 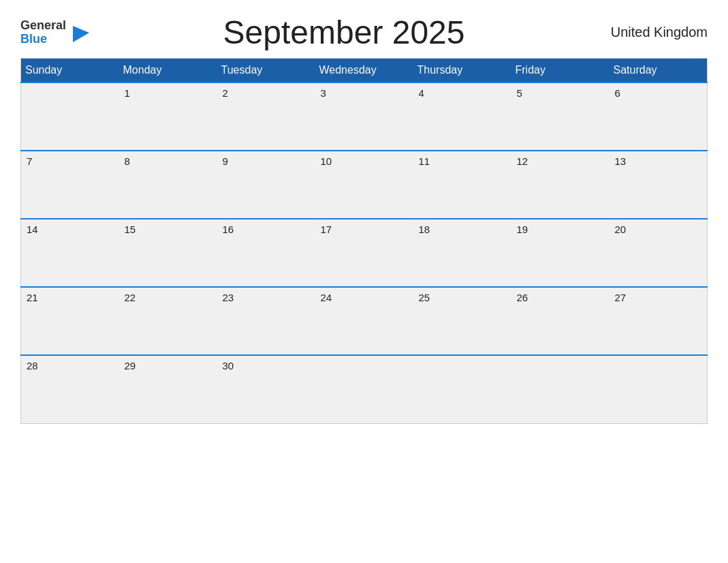 What do you see at coordinates (425, 297) in the screenshot?
I see `day-number: 25` at bounding box center [425, 297].